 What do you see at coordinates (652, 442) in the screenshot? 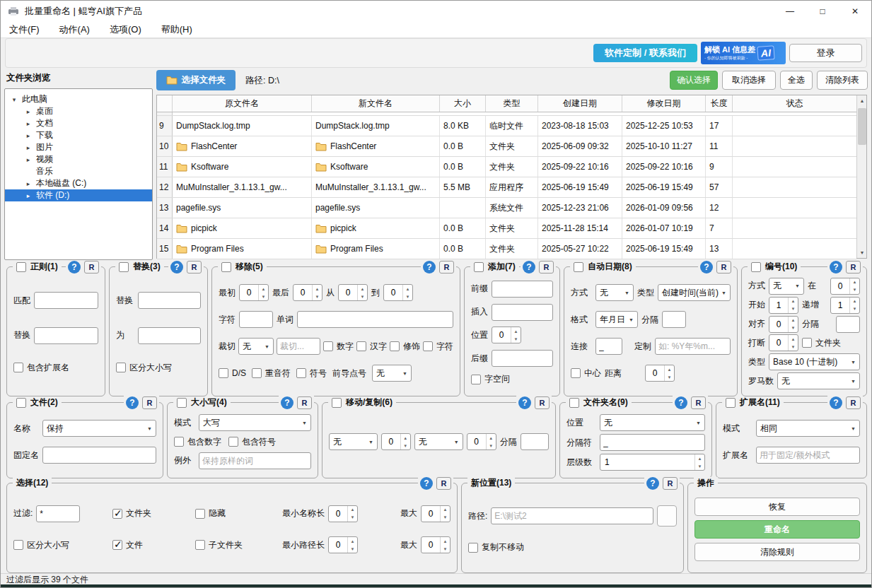
I see `foldername-separator-input` at bounding box center [652, 442].